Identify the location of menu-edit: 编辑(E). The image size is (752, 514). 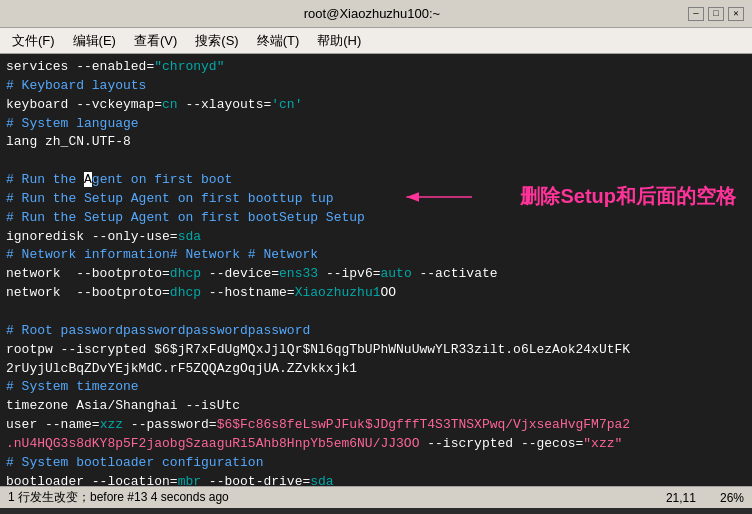
(94, 41).